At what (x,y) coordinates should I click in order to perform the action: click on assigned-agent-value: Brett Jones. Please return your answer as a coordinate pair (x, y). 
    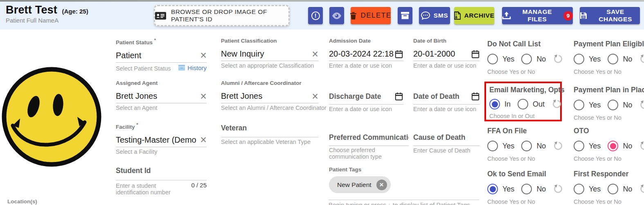
    Looking at the image, I should click on (157, 96).